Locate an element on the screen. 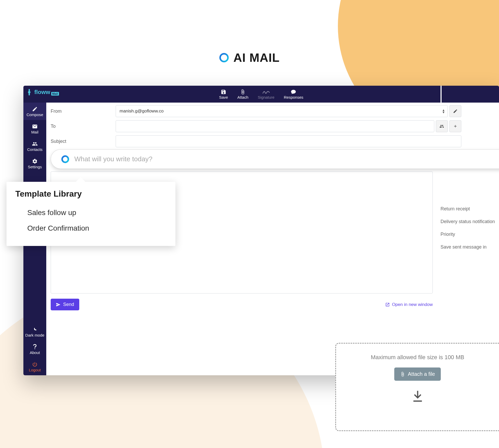  from-label: From is located at coordinates (83, 111).